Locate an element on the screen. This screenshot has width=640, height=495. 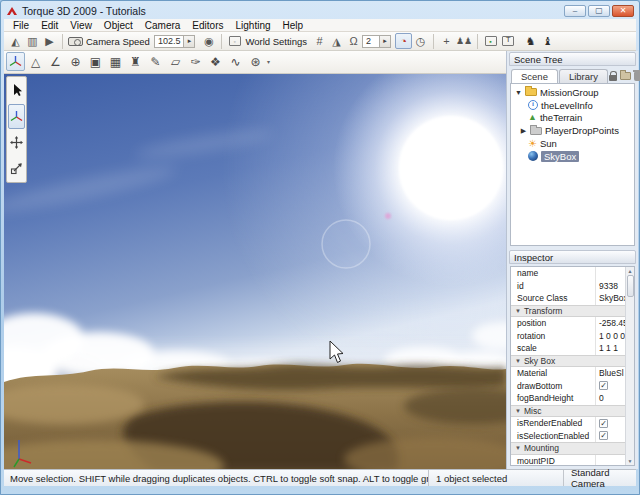
tree-item-playerdroppoints: ▶ PlayerDropPoints is located at coordinates (572, 130).